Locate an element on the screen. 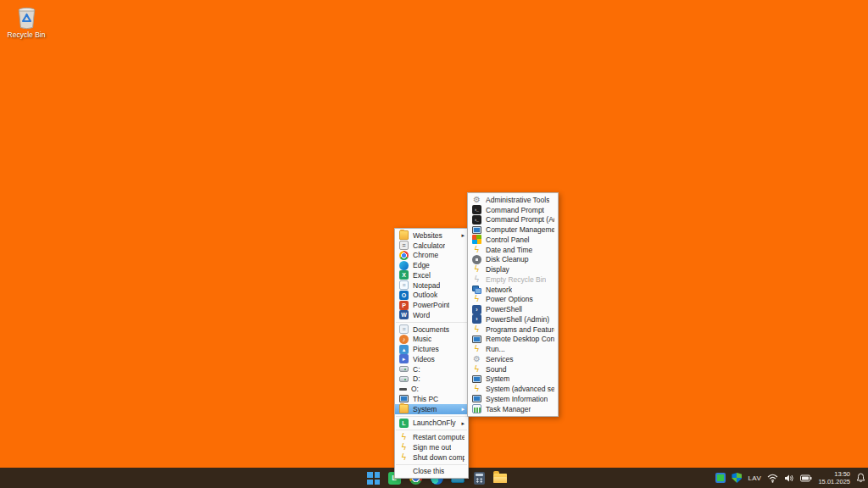 The width and height of the screenshot is (868, 488). menu-item-powerpoint: PPowerPoint is located at coordinates (431, 305).